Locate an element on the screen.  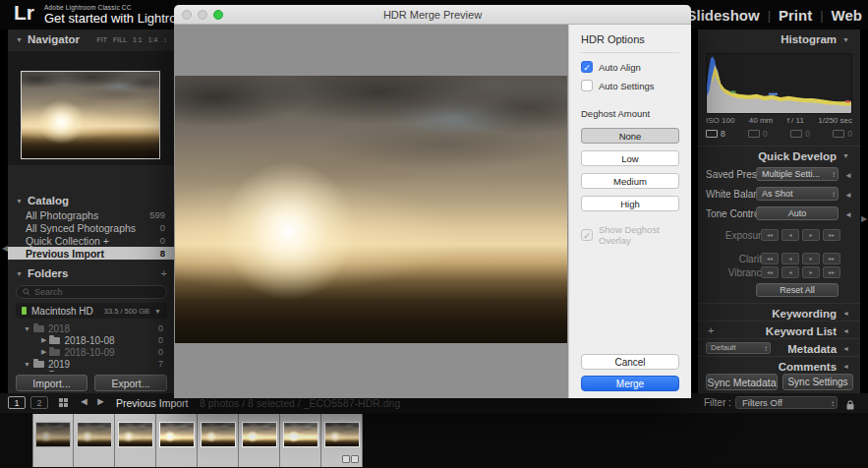
histogram-header: Histogram ▼ is located at coordinates (779, 39).